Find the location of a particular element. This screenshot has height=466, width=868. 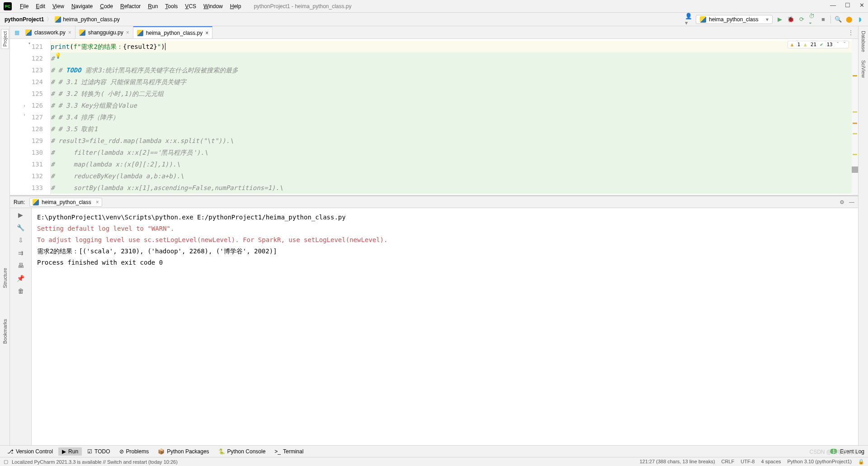

editor-tab: classwork.py× is located at coordinates (49, 33).